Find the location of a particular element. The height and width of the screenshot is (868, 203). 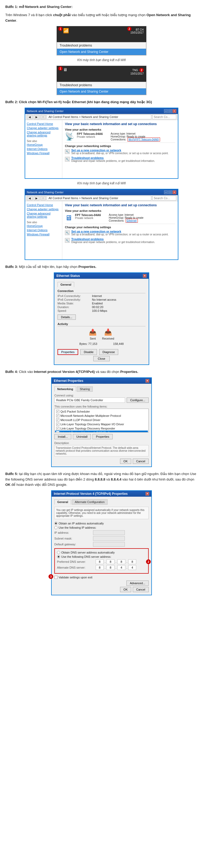

setup-item-1: 🔧 Set up a new connection or network Set… is located at coordinates (120, 152).